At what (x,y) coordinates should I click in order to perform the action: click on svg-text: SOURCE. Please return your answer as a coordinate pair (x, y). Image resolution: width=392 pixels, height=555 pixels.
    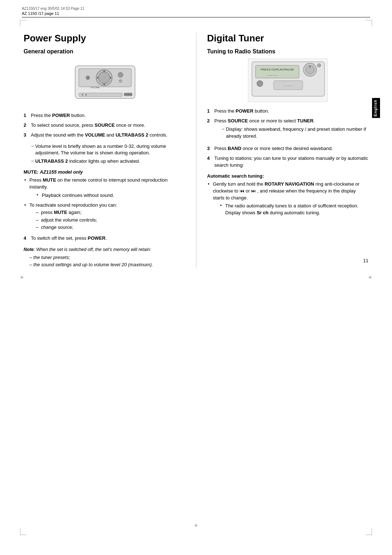
    Looking at the image, I should click on (128, 94).